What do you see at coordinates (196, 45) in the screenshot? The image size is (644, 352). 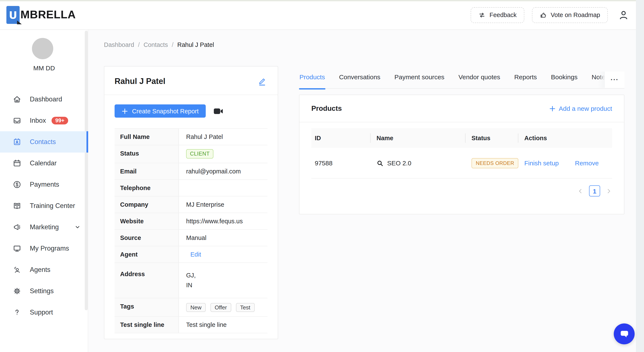 I see `breadcrumb-current: Rahul J Patel` at bounding box center [196, 45].